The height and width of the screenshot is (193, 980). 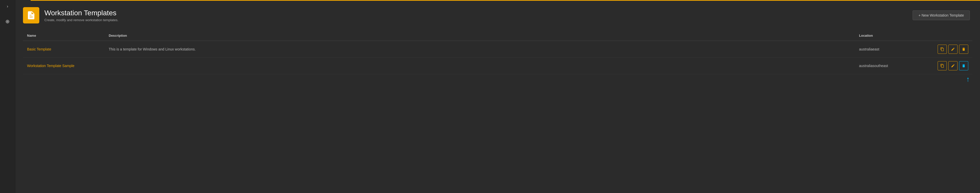 What do you see at coordinates (8, 96) in the screenshot?
I see `sidebar: › ⊕` at bounding box center [8, 96].